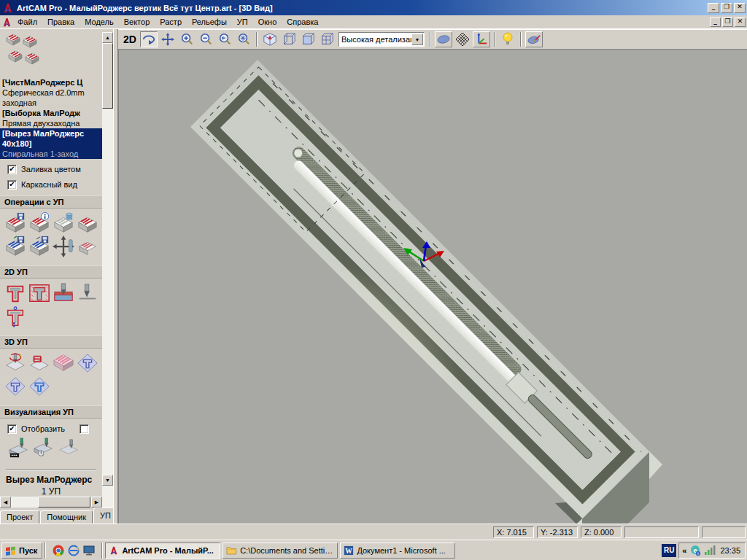  I want to click on child-window-icon, so click(7, 22).